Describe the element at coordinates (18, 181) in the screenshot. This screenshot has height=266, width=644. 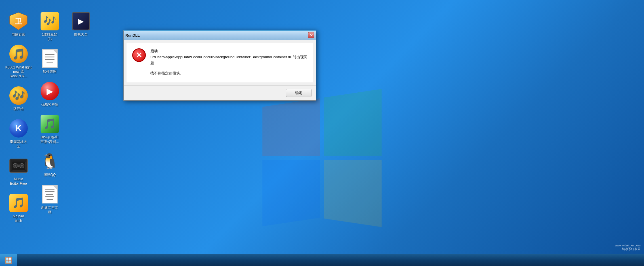
I see `music-editor-label: MusicEditor Free` at that location.